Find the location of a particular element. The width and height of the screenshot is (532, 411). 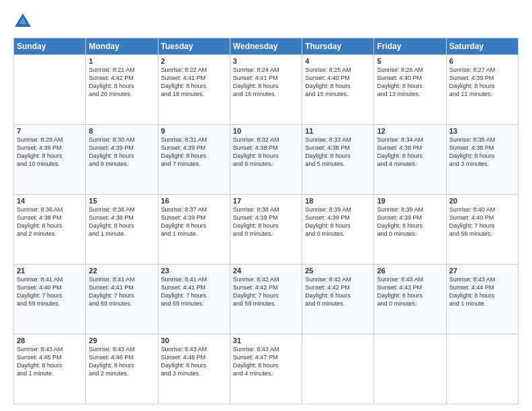

day-info: Sunrise: 8:36 AMSunset: 4:38 PMDaylight:… is located at coordinates (50, 222).